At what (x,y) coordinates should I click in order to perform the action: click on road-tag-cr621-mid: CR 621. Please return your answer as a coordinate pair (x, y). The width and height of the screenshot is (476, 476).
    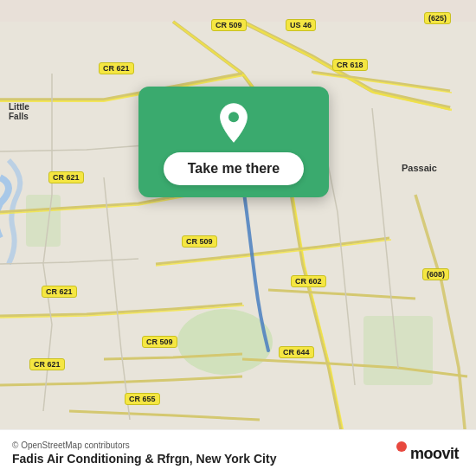
    Looking at the image, I should click on (66, 177).